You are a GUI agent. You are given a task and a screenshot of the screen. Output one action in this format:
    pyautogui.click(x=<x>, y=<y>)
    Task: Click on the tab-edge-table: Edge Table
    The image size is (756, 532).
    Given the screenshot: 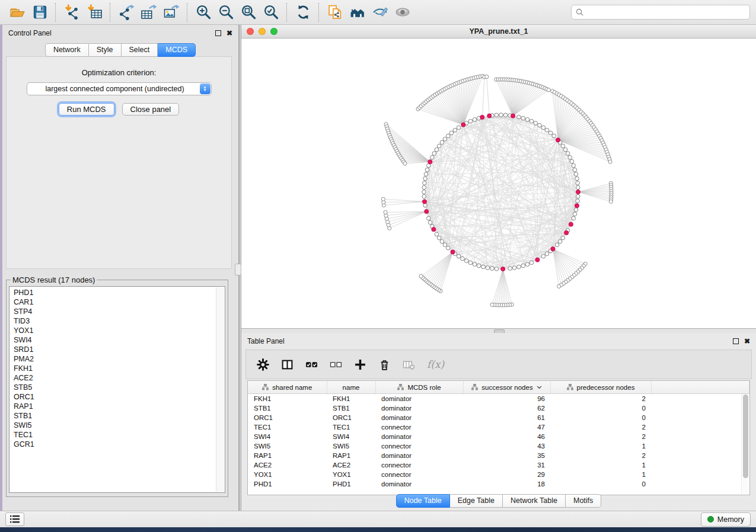 What is the action you would take?
    pyautogui.click(x=477, y=501)
    